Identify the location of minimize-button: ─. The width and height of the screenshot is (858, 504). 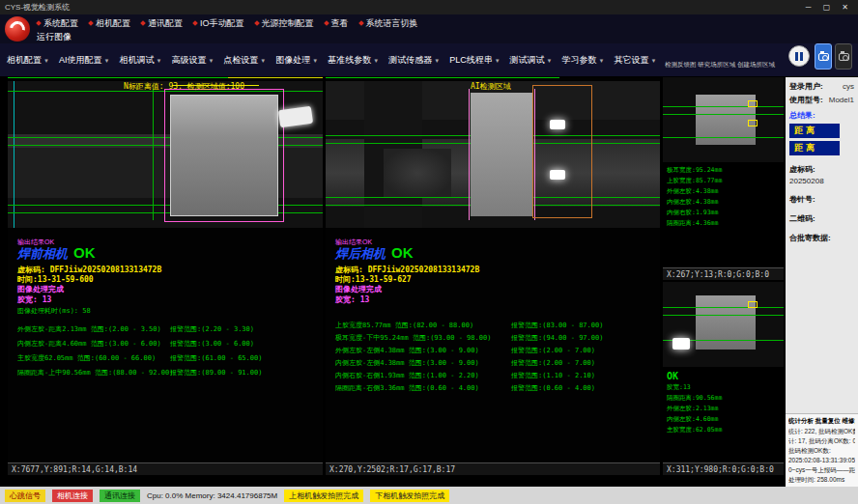
(808, 8).